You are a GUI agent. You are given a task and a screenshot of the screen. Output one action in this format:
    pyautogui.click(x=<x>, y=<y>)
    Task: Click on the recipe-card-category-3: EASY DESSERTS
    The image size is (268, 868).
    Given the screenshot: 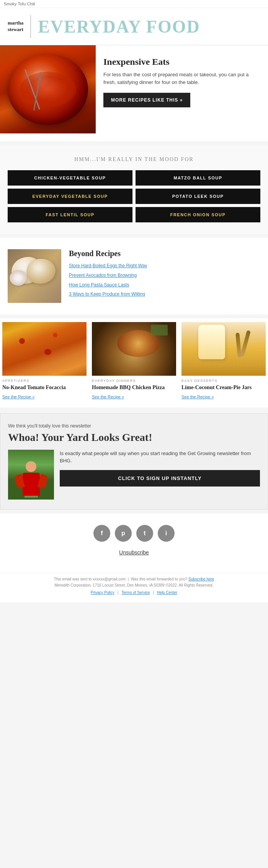 What is the action you would take?
    pyautogui.click(x=224, y=381)
    